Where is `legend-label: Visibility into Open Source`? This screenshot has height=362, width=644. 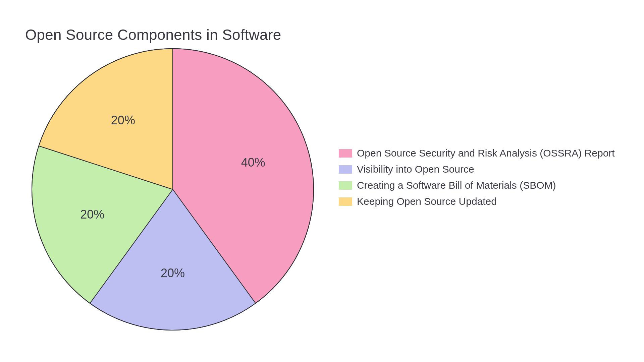
legend-label: Visibility into Open Source is located at coordinates (416, 169).